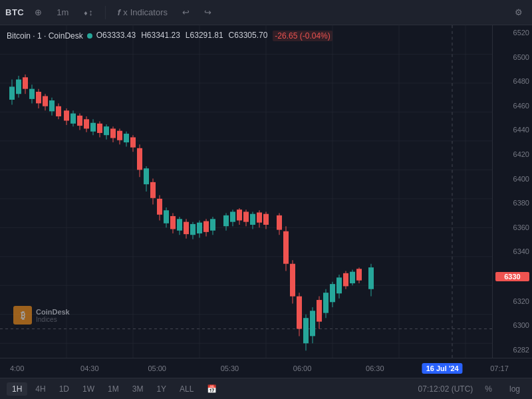  I want to click on undo-icon: ↩, so click(186, 12).